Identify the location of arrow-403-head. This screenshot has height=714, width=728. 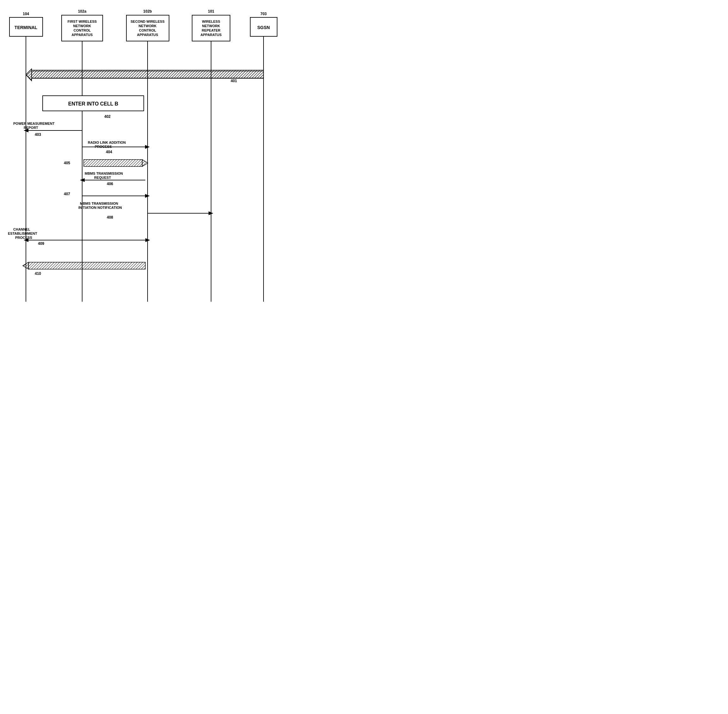
(26, 130).